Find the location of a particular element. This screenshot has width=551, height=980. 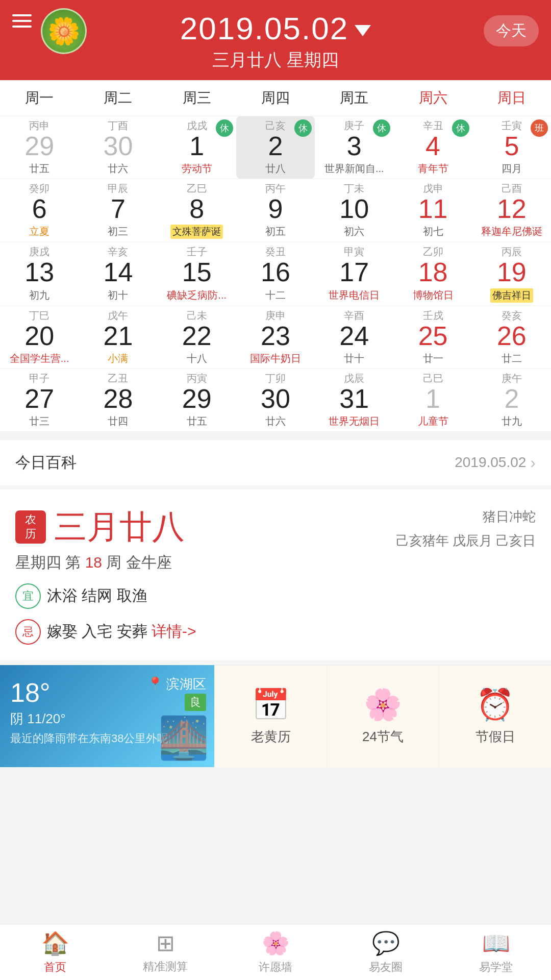

cal-day-may28: 乙丑 28 廿四 is located at coordinates (118, 400).